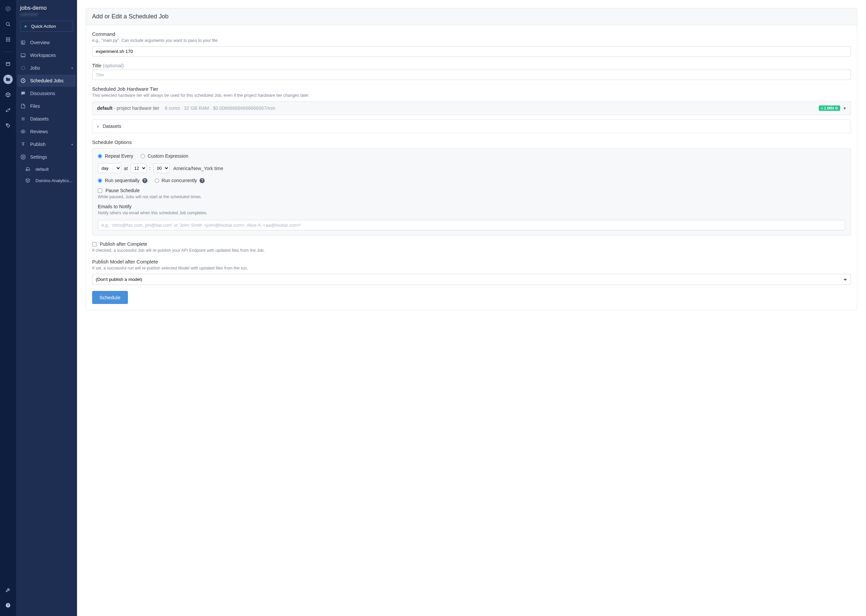 Image resolution: width=866 pixels, height=616 pixels. Describe the element at coordinates (115, 156) in the screenshot. I see `repeat-every-radio: Repeat Every` at that location.